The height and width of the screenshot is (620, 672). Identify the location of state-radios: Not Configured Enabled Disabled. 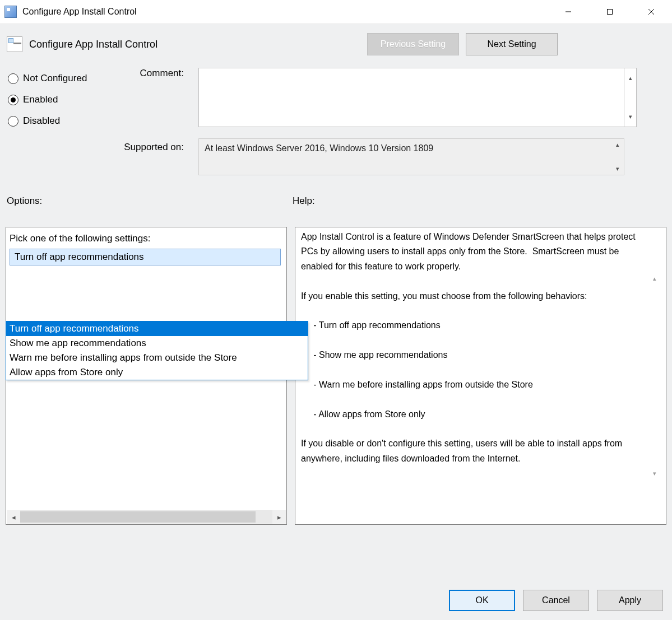
(61, 125).